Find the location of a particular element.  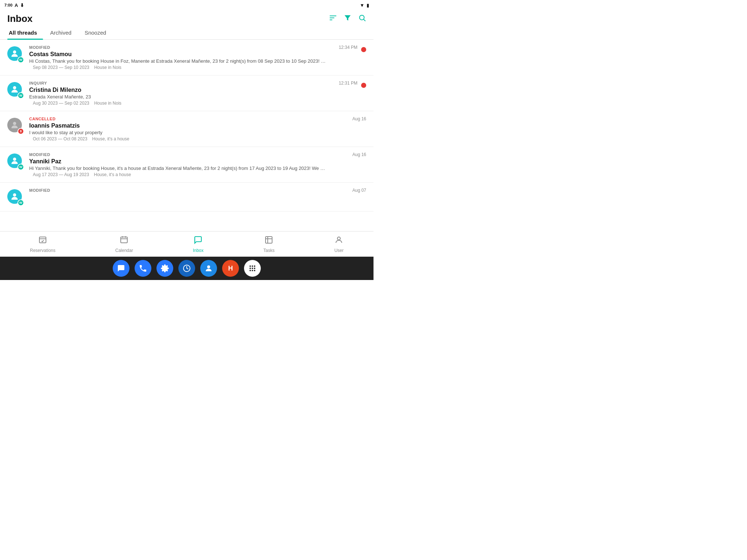

nav-reservations: Reservations is located at coordinates (43, 244).